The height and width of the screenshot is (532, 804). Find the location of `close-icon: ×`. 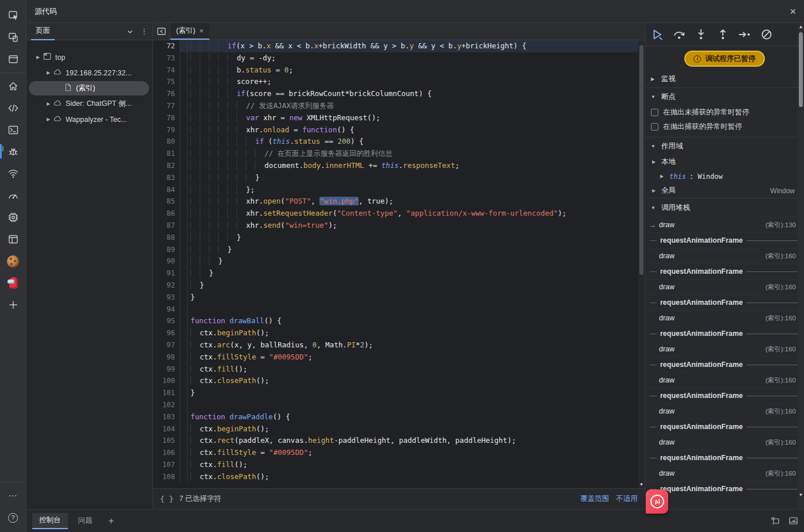

close-icon: × is located at coordinates (793, 12).